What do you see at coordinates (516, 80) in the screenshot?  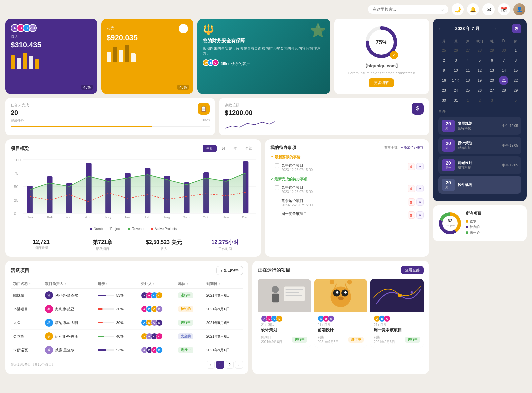 I see `cal-day-22: 22` at bounding box center [516, 80].